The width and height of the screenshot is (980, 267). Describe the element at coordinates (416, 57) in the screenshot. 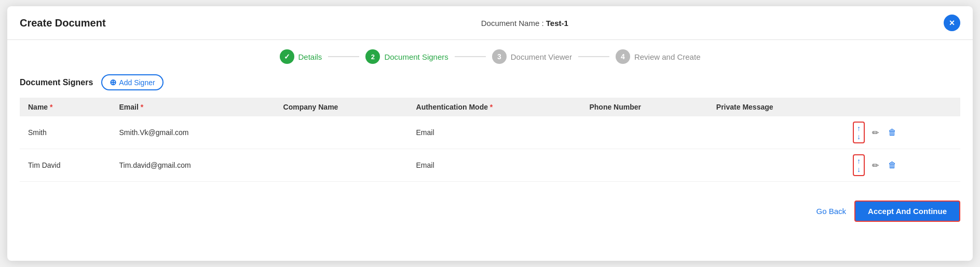

I see `step-2-label: Document Signers` at that location.